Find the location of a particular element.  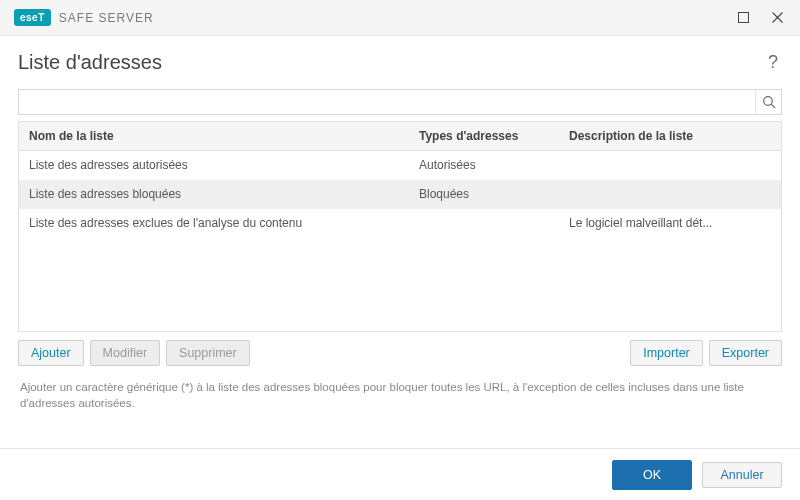

cell-name: Liste des adresses autorisées is located at coordinates (214, 165).